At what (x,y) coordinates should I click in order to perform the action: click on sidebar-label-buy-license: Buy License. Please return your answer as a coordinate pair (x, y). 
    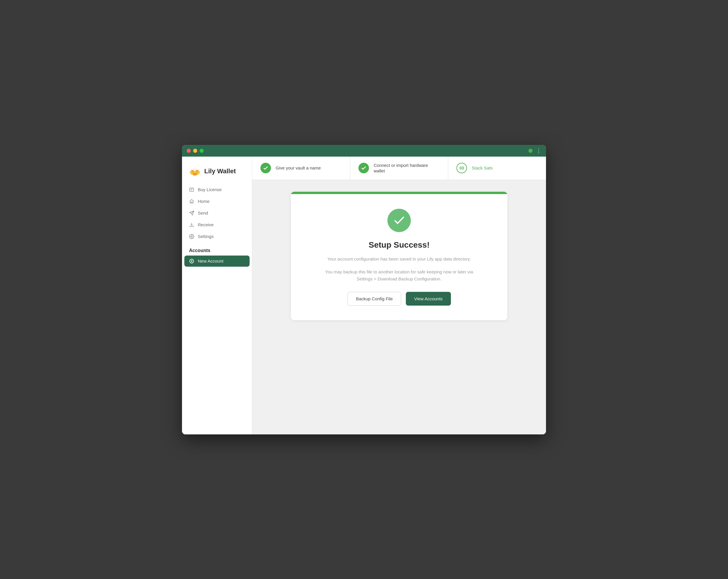
    Looking at the image, I should click on (210, 190).